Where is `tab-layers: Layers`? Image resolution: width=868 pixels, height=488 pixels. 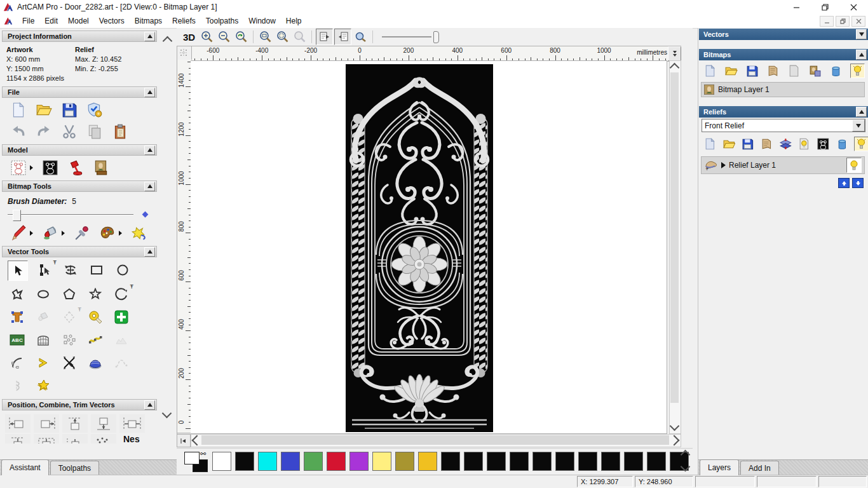 tab-layers: Layers is located at coordinates (719, 468).